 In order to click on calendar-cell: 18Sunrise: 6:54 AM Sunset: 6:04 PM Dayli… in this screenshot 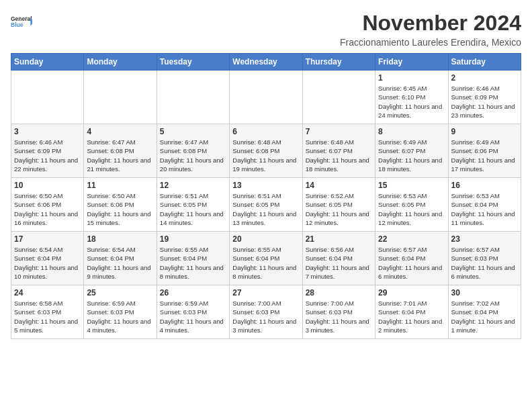, I will do `click(120, 259)`.